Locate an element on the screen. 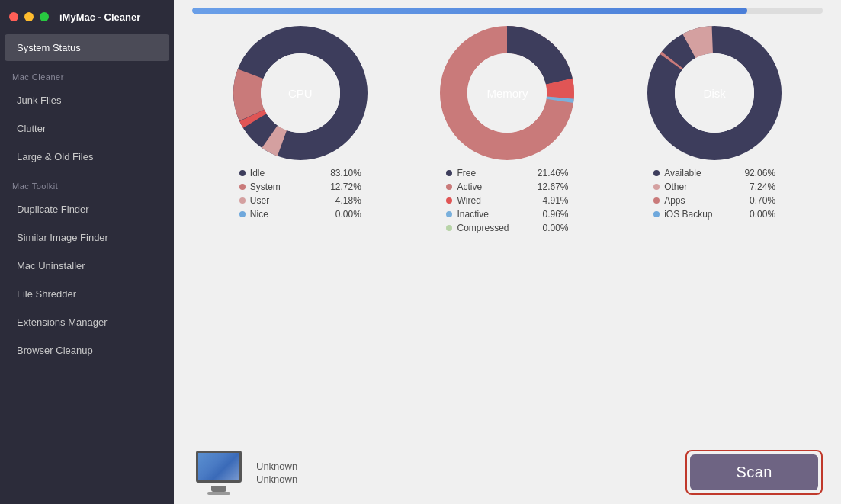 This screenshot has width=841, height=504. legend-dot-ios-backup is located at coordinates (656, 214).